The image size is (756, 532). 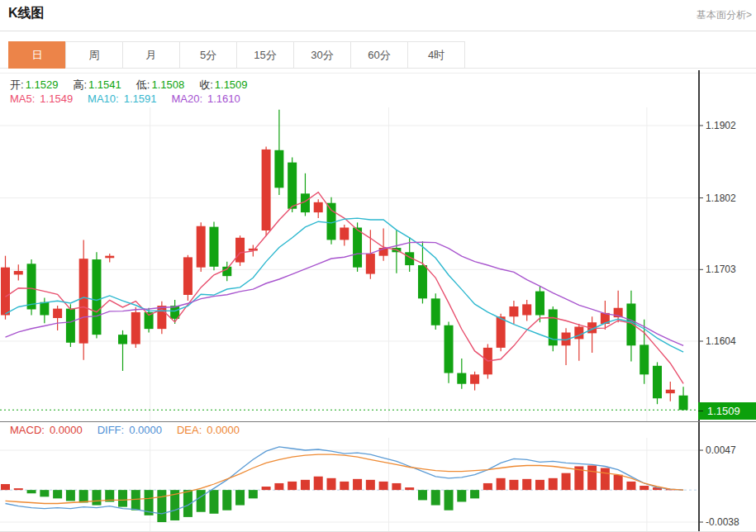 I want to click on tab-15min: 15分, so click(x=265, y=55).